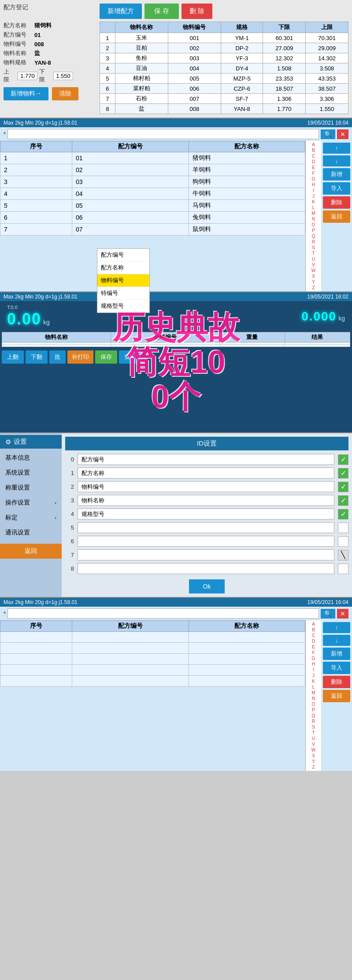 The height and width of the screenshot is (980, 352). I want to click on dropdown-item-special-code: 特编号, so click(123, 293).